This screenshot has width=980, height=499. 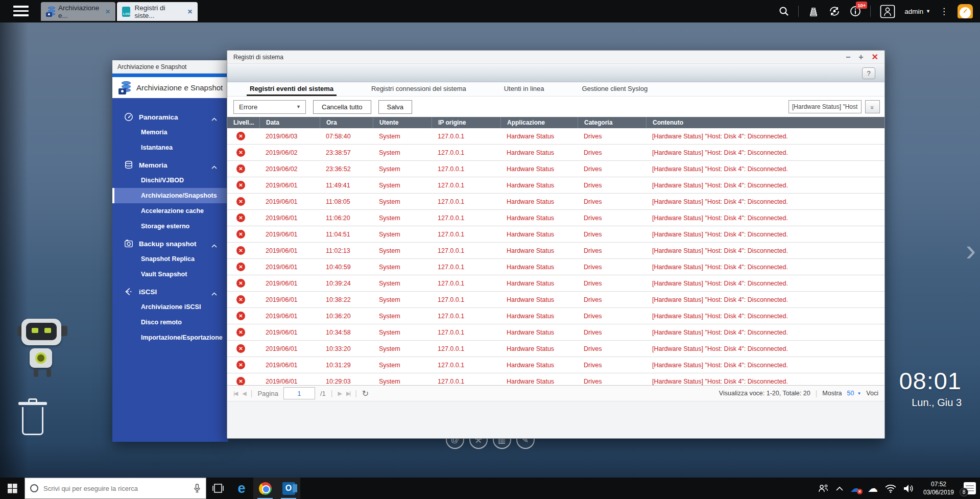 What do you see at coordinates (556, 332) in the screenshot?
I see `table-row: ✕ 2019/06/01 10:34:58 System 127.0.0.1 H…` at bounding box center [556, 332].